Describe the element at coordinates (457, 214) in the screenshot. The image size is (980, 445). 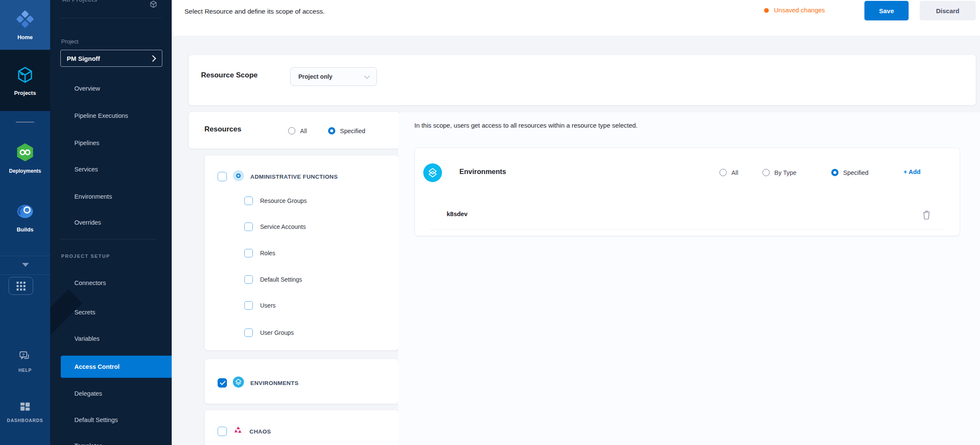
I see `resource-row-name: k8sdev` at that location.